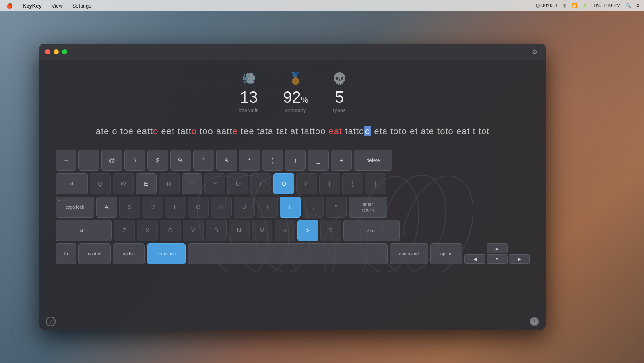  What do you see at coordinates (89, 160) in the screenshot?
I see `key-exclaim: !` at bounding box center [89, 160].